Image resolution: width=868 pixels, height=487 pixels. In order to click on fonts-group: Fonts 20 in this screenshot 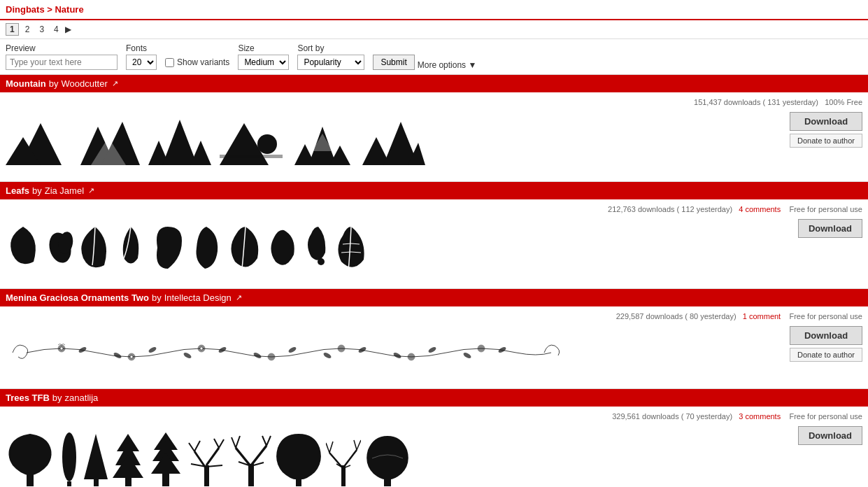, I will do `click(141, 57)`.